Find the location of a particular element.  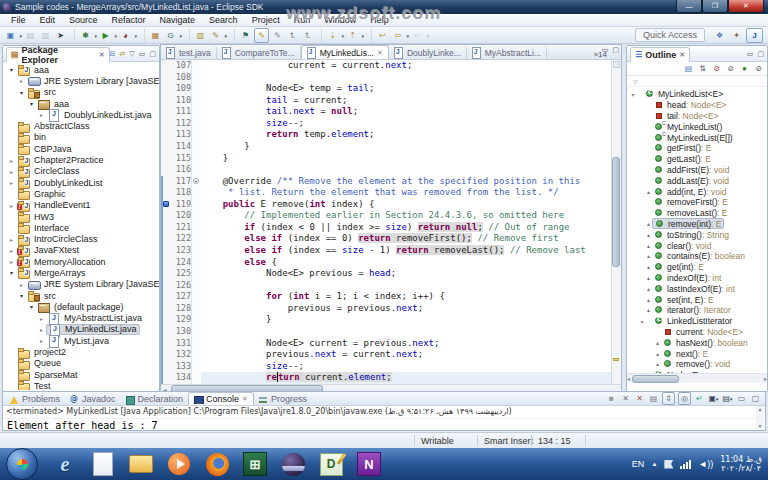

outline-item: ▲hasNext() : boolean is located at coordinates (697, 342).